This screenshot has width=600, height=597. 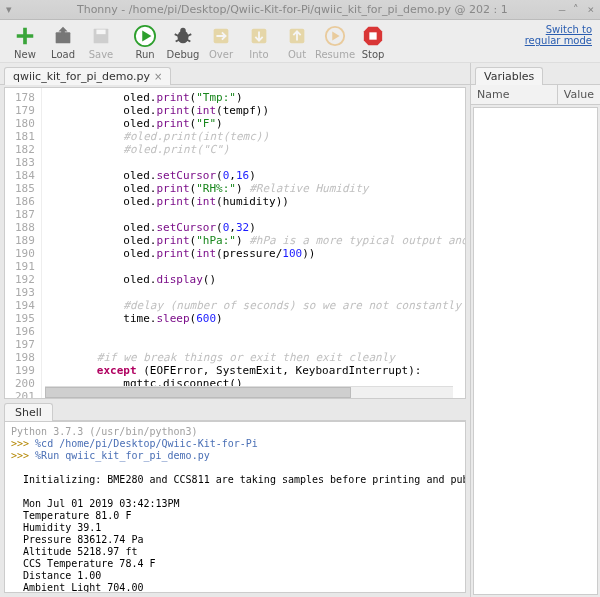 I want to click on step-into-button: Into, so click(x=259, y=42).